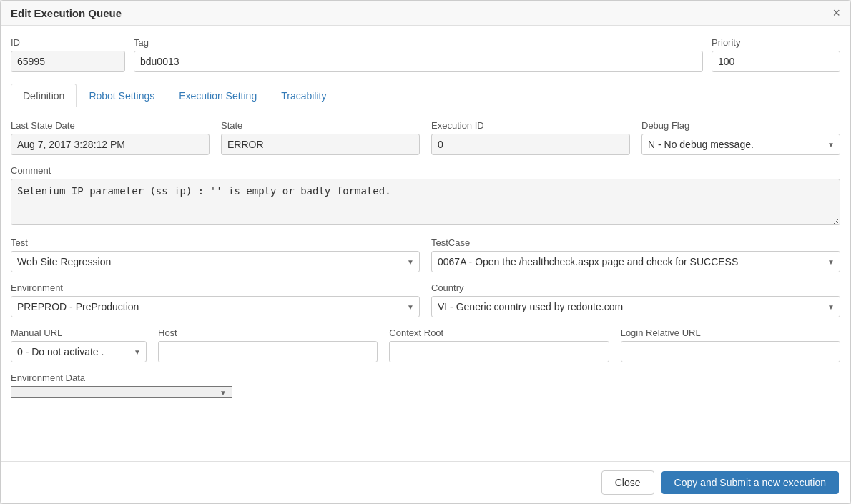 The height and width of the screenshot is (504, 851). What do you see at coordinates (426, 202) in the screenshot?
I see `comment-textarea` at bounding box center [426, 202].